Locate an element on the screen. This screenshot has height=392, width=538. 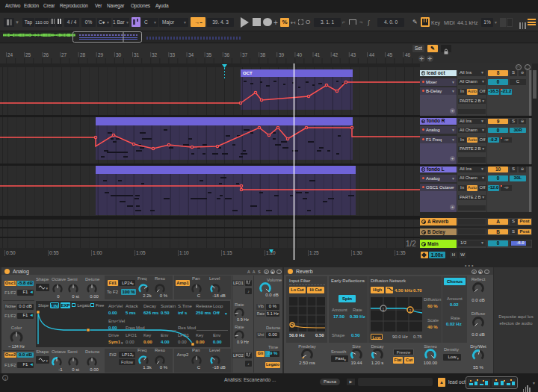
svg-text: 26 is located at coordinates (46, 55).